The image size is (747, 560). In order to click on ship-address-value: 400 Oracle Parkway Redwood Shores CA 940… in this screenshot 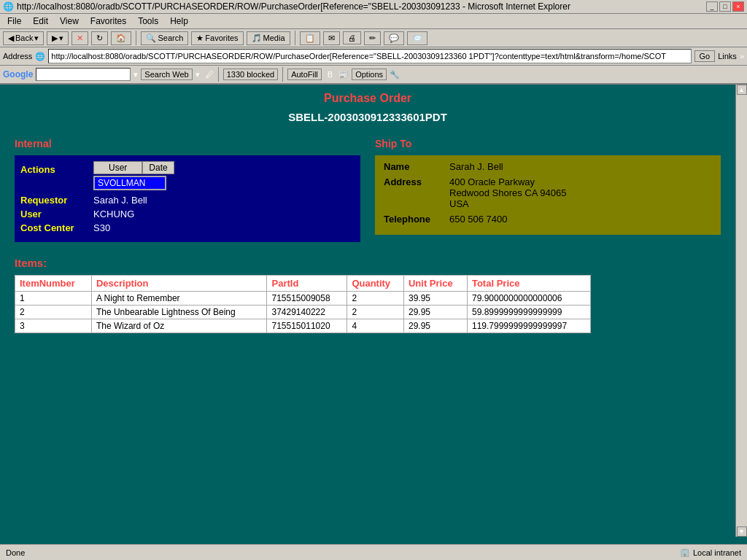, I will do `click(508, 192)`.